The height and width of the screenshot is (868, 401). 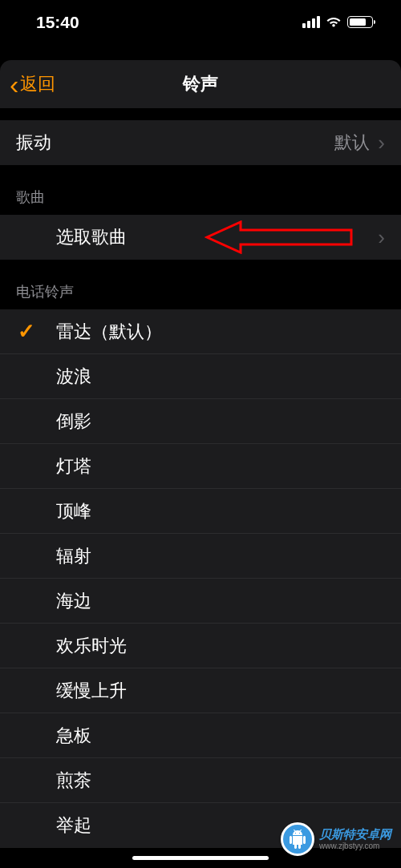 What do you see at coordinates (200, 511) in the screenshot?
I see `ringtone-item: 顶峰` at bounding box center [200, 511].